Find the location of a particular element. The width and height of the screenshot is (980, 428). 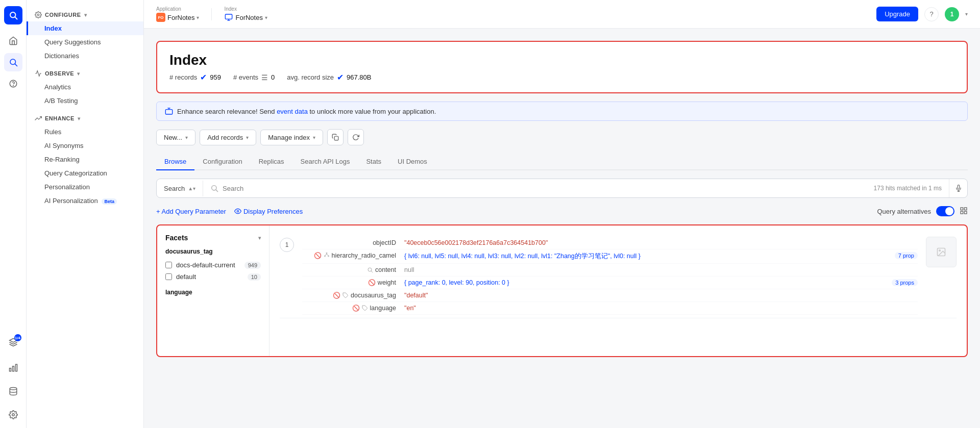

index-card: Index # records ✔ 959 # events ☰ 0 avg. … is located at coordinates (562, 67).